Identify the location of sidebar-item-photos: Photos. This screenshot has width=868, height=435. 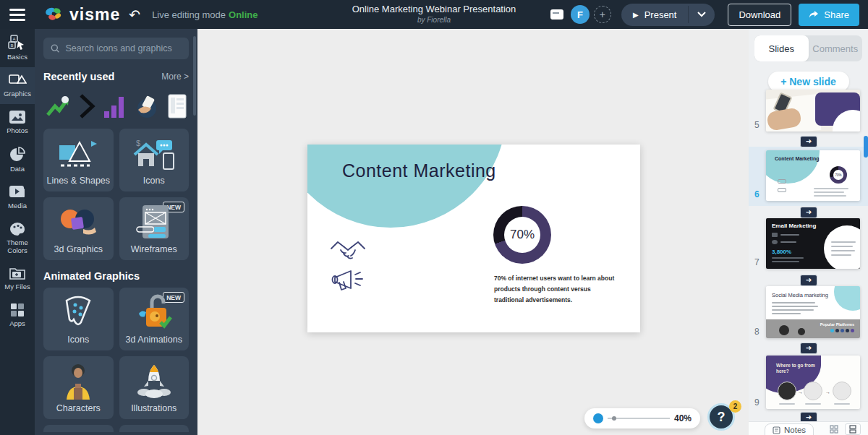
(17, 123).